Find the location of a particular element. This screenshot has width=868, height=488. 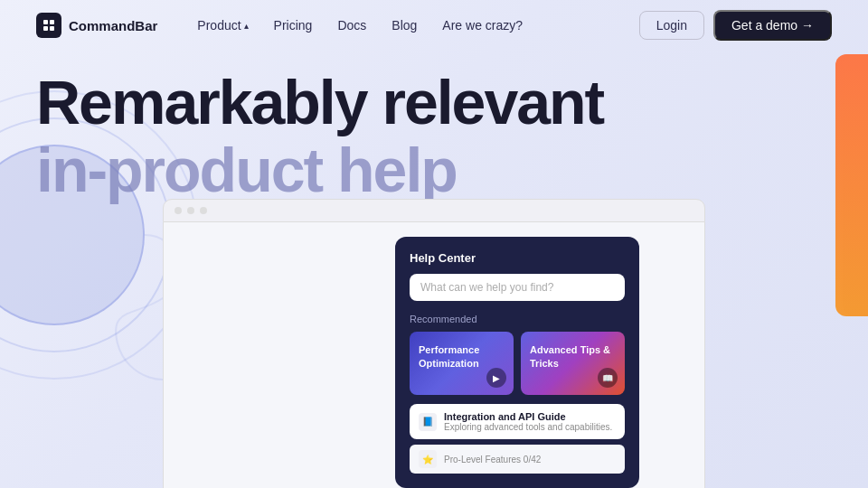

login-button: Login is located at coordinates (672, 25).